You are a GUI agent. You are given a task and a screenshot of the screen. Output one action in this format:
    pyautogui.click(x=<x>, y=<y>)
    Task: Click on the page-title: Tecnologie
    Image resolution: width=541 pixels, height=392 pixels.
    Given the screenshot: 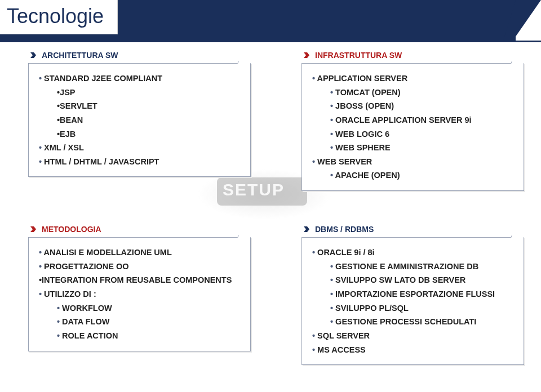 What is the action you would take?
    pyautogui.click(x=55, y=16)
    